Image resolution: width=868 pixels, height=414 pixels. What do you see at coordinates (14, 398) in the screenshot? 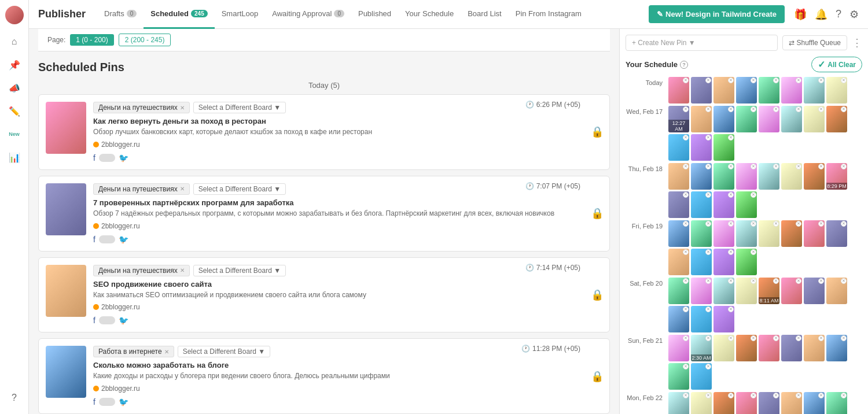
I see `sidebar-help-icon: ?` at bounding box center [14, 398].